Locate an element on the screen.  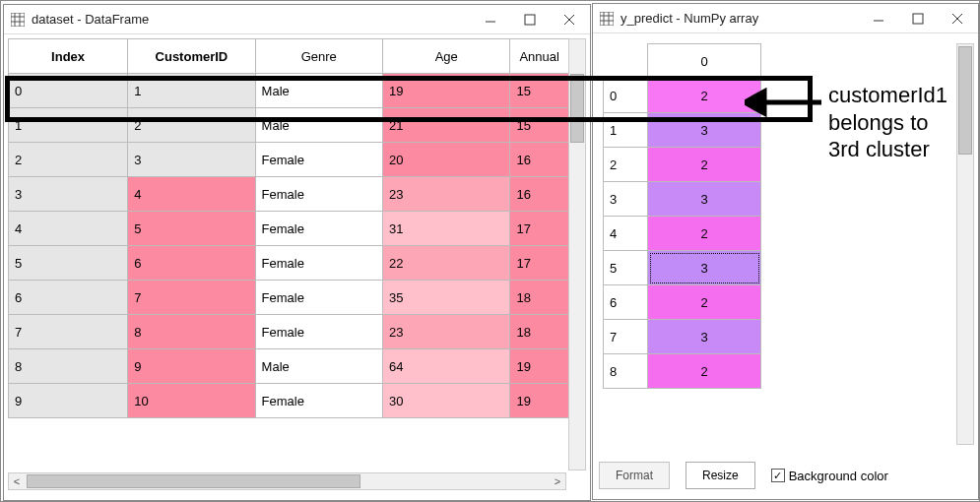
table-row: 01Male1915 is located at coordinates (290, 91).